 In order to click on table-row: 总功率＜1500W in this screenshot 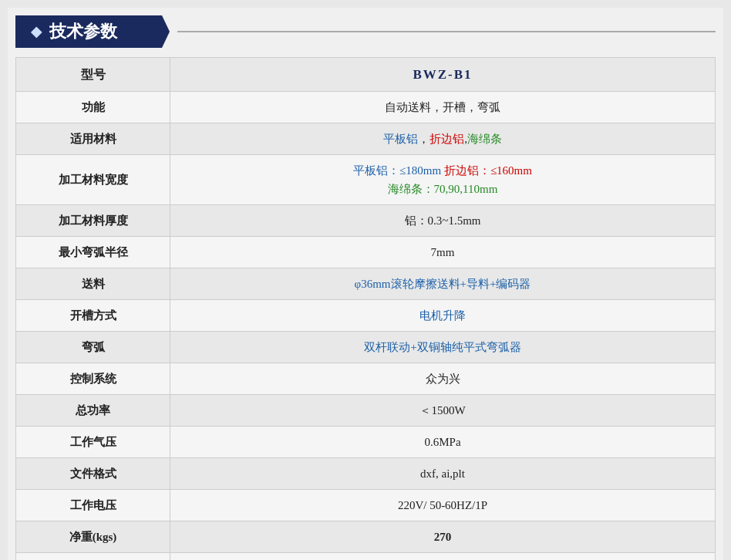, I will do `click(366, 410)`.